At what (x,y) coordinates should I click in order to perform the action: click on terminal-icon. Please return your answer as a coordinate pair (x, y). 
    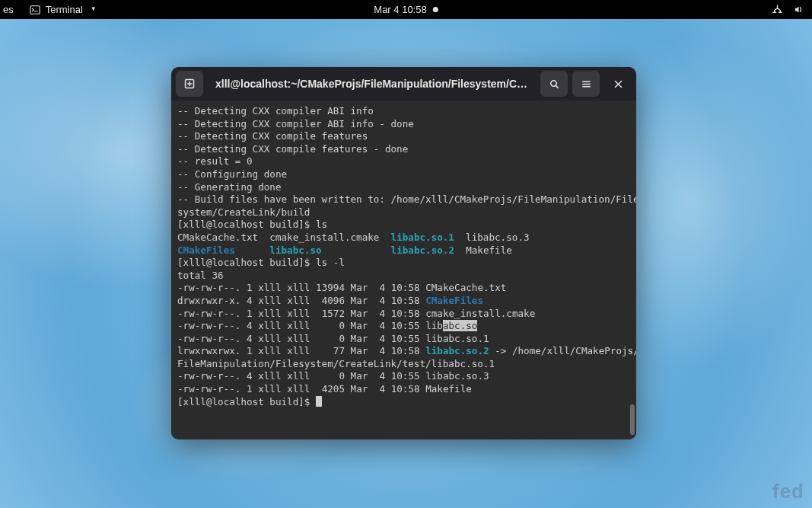
    Looking at the image, I should click on (35, 10).